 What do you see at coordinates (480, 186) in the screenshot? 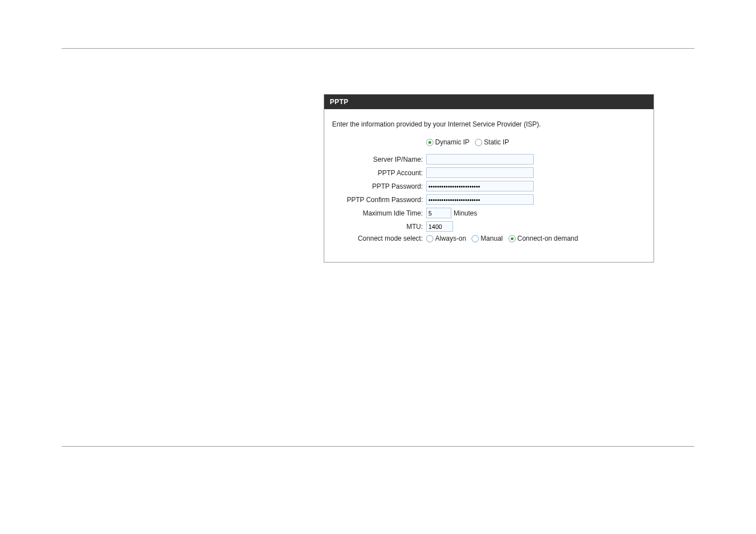
I see `password-input` at bounding box center [480, 186].